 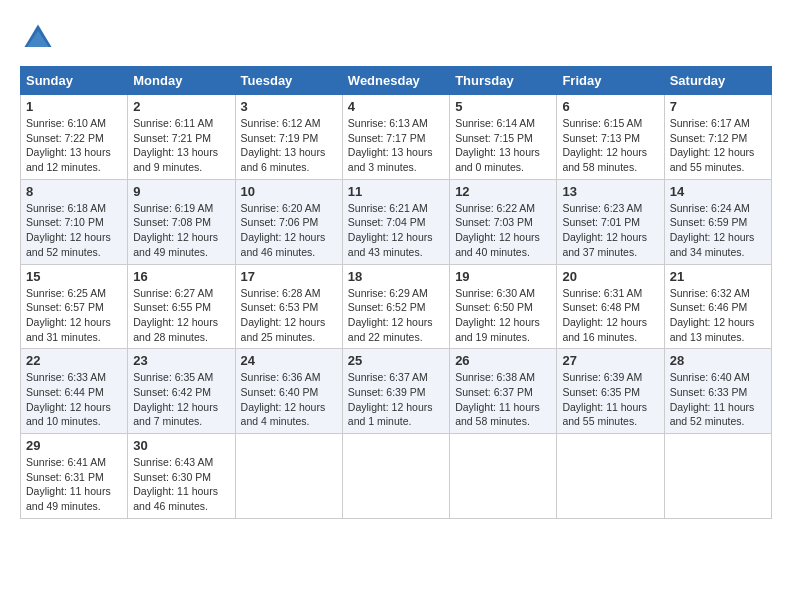 What do you see at coordinates (288, 306) in the screenshot?
I see `calendar-day-17: 17 Sunrise: 6:28 AMSunset: 6:53 PMDaylig…` at bounding box center [288, 306].